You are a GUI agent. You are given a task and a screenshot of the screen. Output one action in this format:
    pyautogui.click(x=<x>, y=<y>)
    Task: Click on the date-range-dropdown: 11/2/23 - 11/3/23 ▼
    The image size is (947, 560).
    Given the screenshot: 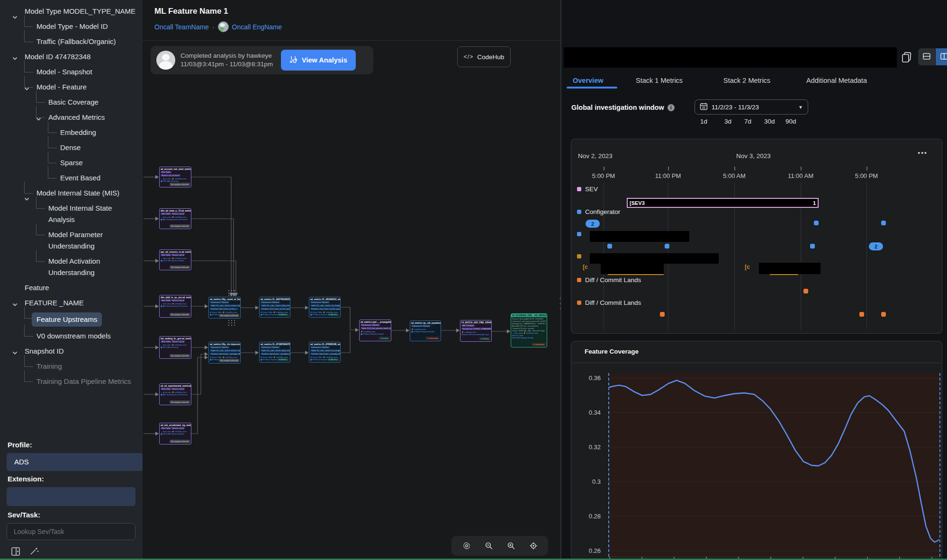 What is the action you would take?
    pyautogui.click(x=751, y=107)
    